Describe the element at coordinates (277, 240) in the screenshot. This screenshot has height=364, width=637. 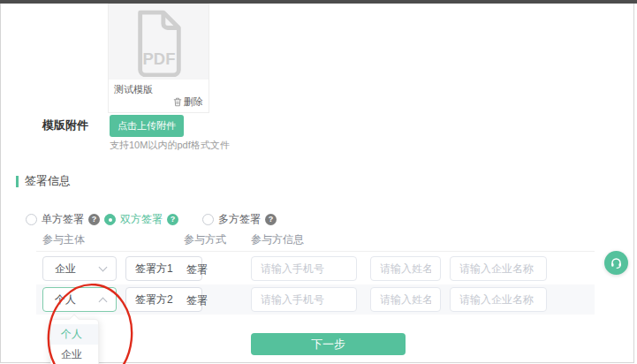
I see `column-header-party-info: 参与方信息` at that location.